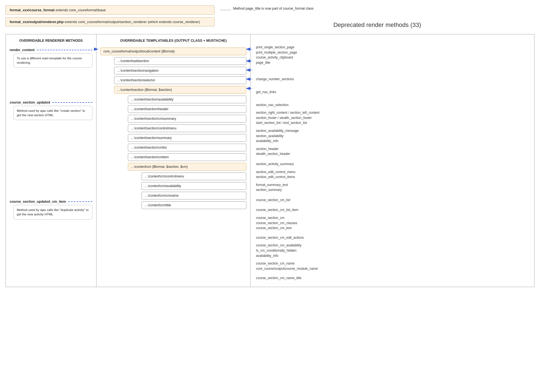  I want to click on rc-item: course_activity_clipboard, so click(392, 58).